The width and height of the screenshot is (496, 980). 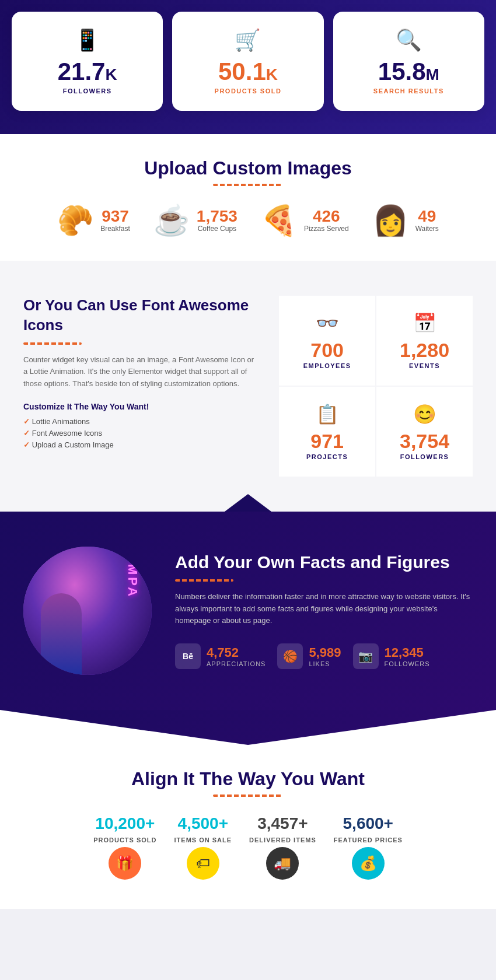 I want to click on employees-number: 700, so click(x=327, y=350).